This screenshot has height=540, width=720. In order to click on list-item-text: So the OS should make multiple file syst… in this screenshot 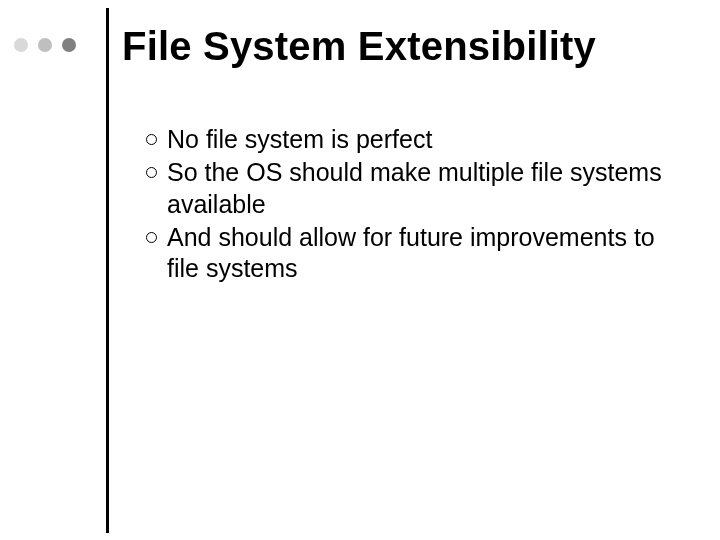, I will do `click(416, 188)`.